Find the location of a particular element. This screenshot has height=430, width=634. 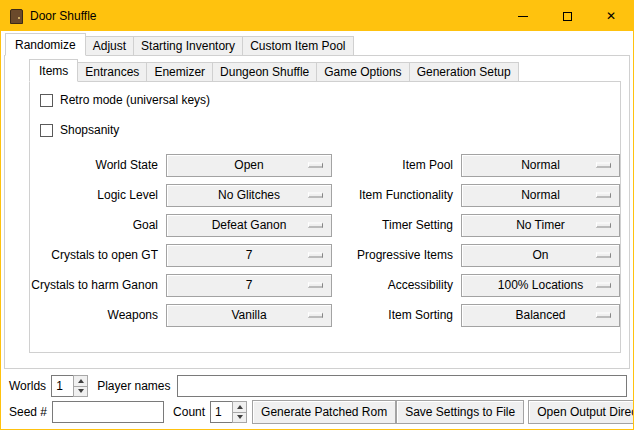

tab-custom-item-pool: Custom Item Pool is located at coordinates (298, 46).